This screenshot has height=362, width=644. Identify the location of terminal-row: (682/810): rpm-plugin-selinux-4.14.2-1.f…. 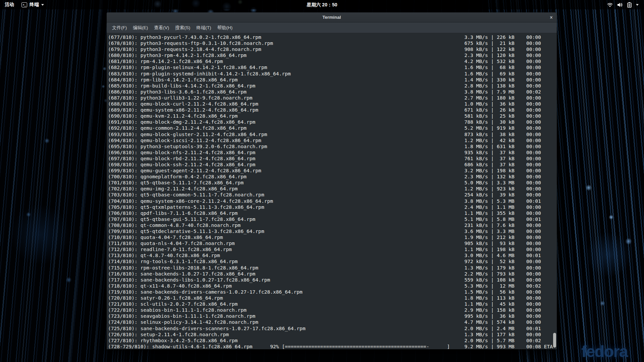
(332, 67).